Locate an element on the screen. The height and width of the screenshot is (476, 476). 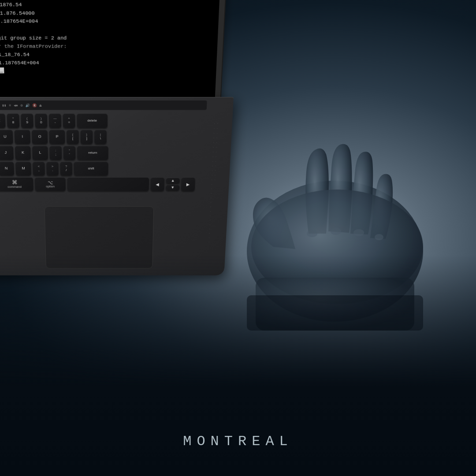
key-delete: delete is located at coordinates (92, 121).